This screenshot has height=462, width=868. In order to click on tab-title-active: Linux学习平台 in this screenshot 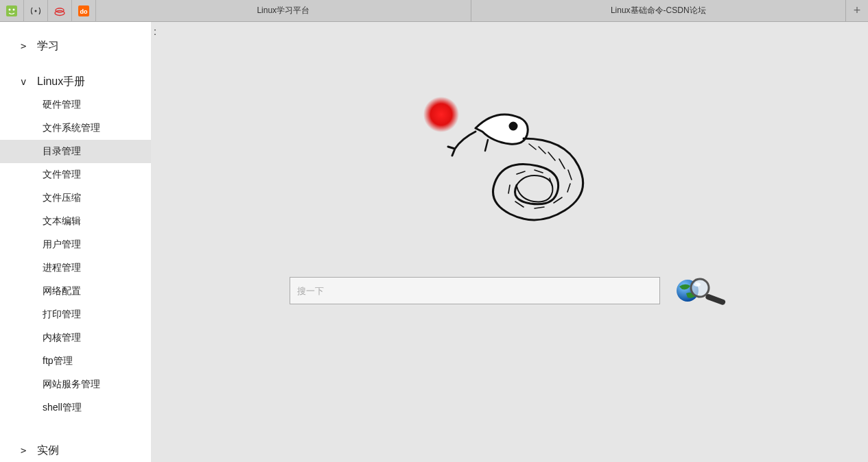, I will do `click(283, 11)`.